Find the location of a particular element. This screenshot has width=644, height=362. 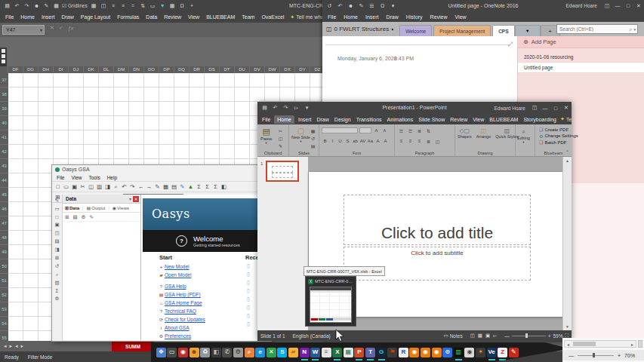

select-icon: ✎ is located at coordinates (57, 201).